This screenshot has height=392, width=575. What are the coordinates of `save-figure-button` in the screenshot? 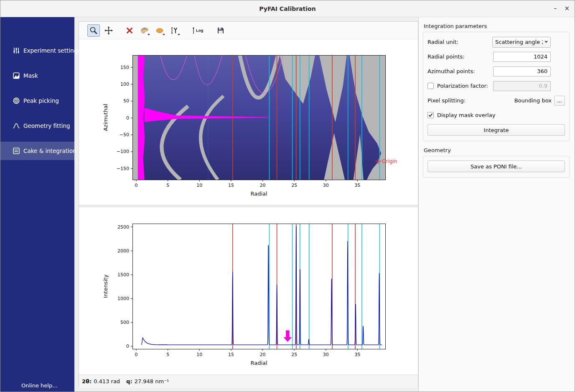 It's located at (221, 31).